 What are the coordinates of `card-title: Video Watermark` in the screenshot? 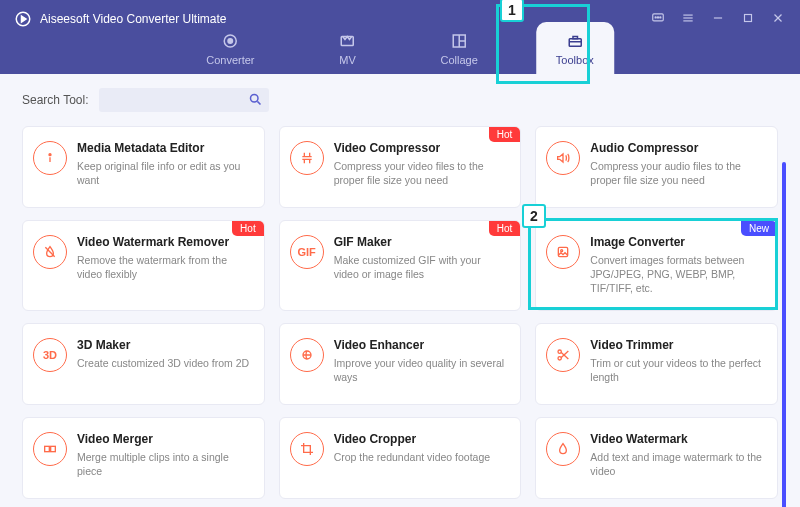 It's located at (678, 439).